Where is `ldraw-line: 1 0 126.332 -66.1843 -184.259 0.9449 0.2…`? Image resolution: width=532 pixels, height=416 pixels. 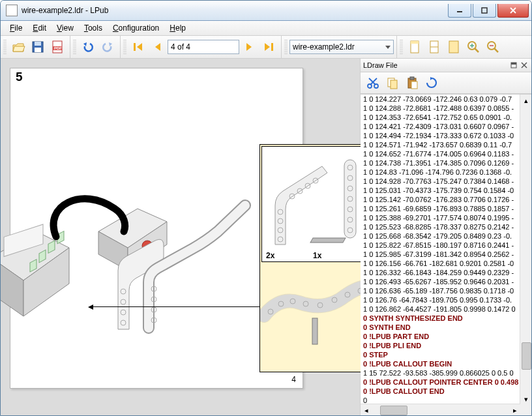
ldraw-line: 1 0 126.332 -66.1843 -184.259 0.9449 0.2… is located at coordinates (441, 273).